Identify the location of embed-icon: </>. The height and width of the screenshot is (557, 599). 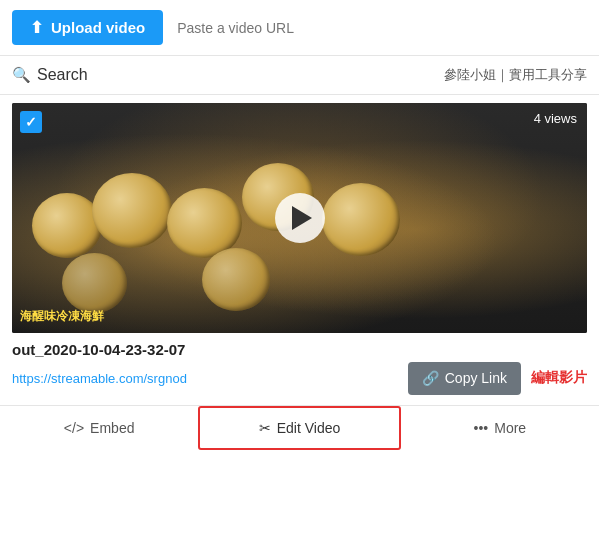
(74, 428).